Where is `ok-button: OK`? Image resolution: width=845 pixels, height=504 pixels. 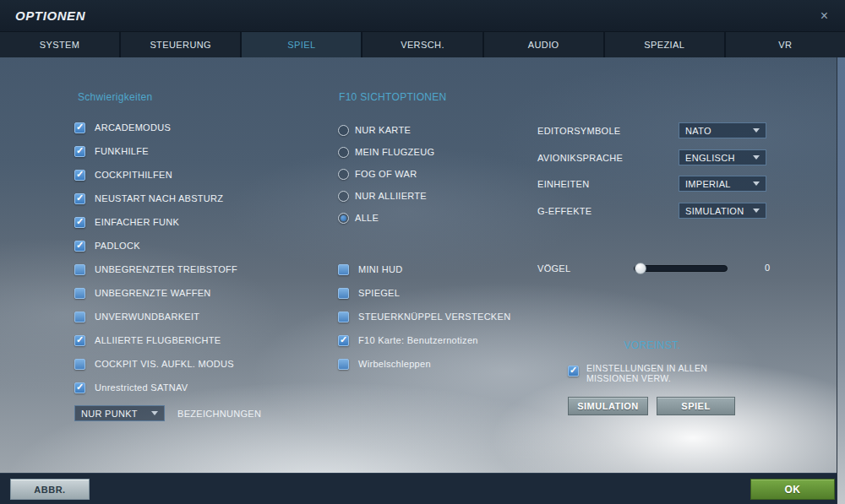
ok-button: OK is located at coordinates (793, 490).